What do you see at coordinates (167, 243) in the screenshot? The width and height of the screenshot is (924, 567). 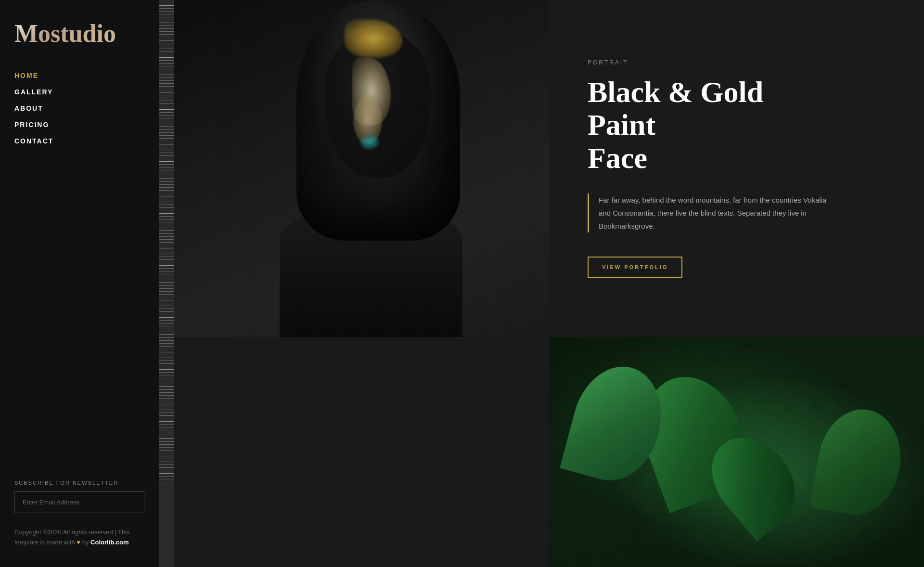 I see `ruler-ticks: // Generate tick marks inline for (let i…` at bounding box center [167, 243].